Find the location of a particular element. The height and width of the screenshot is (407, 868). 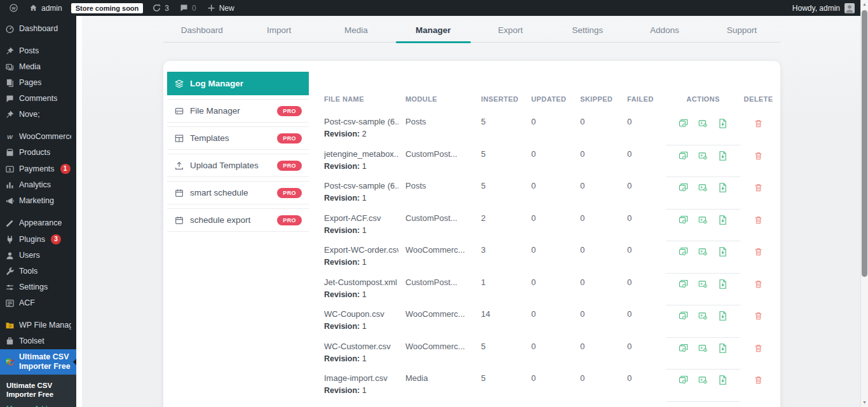

sidebar-item-label: Ultimate CSV Importer Free is located at coordinates (45, 362).